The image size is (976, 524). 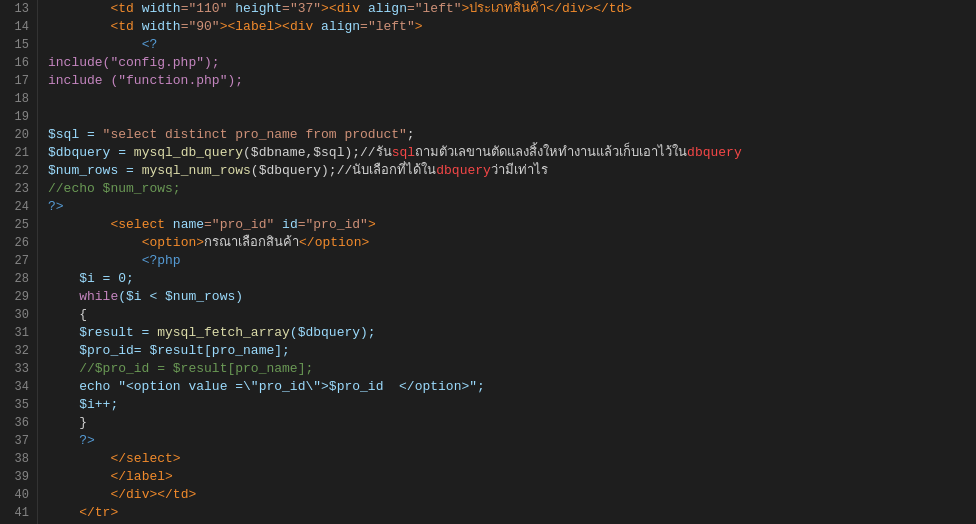 I want to click on code-segment: </label>, so click(x=141, y=476).